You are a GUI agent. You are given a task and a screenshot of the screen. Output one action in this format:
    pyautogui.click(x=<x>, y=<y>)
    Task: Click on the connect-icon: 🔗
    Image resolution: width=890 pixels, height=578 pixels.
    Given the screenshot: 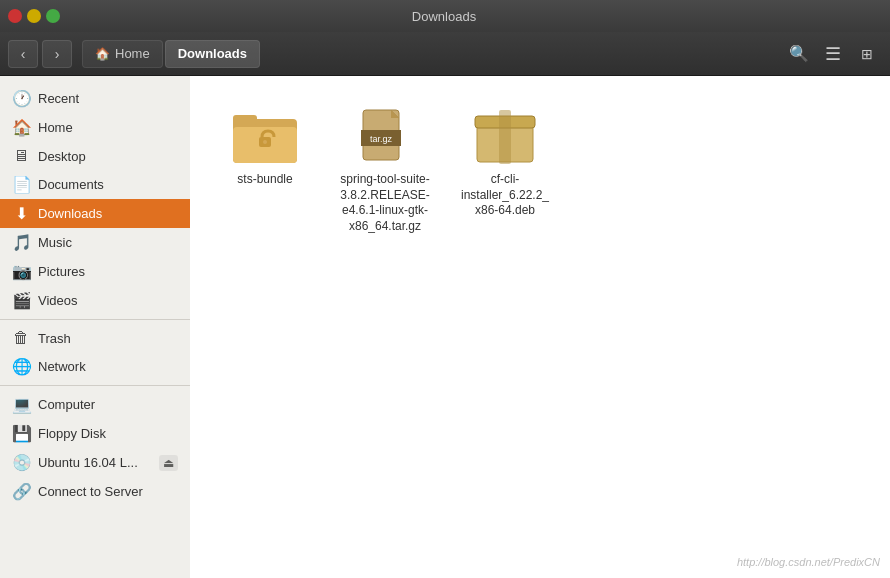 What is the action you would take?
    pyautogui.click(x=21, y=492)
    